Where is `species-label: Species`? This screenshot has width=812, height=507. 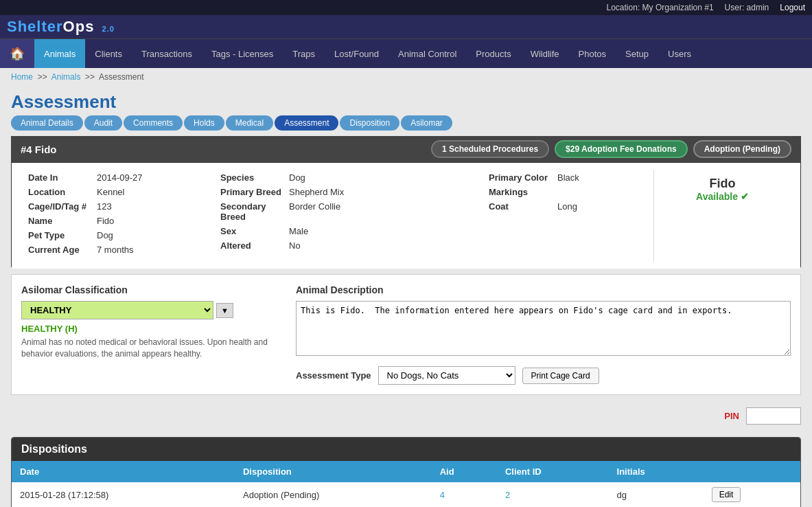
species-label: Species is located at coordinates (255, 177).